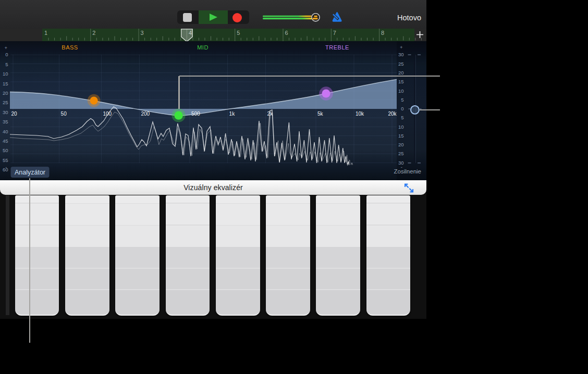  Describe the element at coordinates (145, 114) in the screenshot. I see `svg-text: 200` at that location.